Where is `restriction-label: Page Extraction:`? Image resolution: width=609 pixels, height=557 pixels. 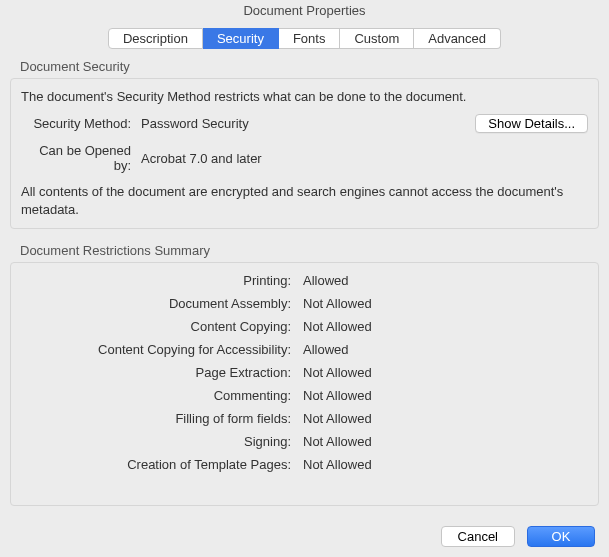
restriction-label: Page Extraction: is located at coordinates (156, 372).